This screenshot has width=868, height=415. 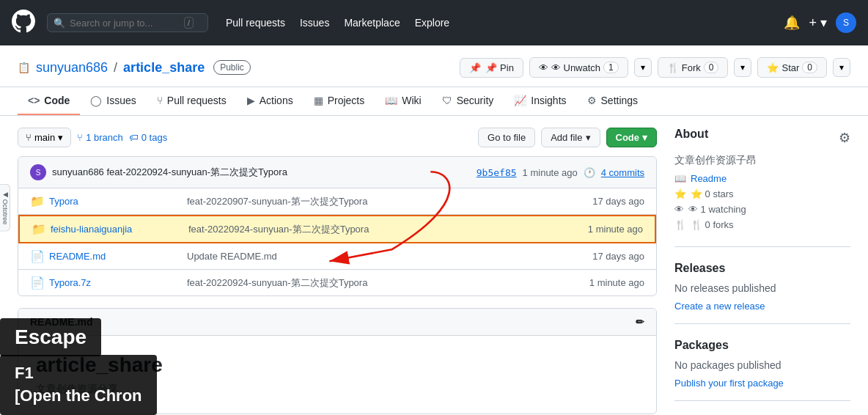 What do you see at coordinates (729, 383) in the screenshot?
I see `publish-package-link: Publish your first package` at bounding box center [729, 383].